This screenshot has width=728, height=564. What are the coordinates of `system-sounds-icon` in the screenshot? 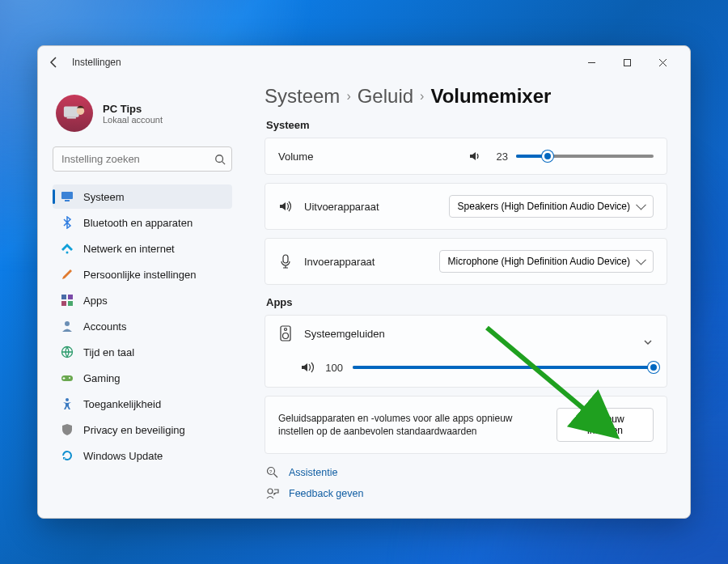 It's located at (286, 333).